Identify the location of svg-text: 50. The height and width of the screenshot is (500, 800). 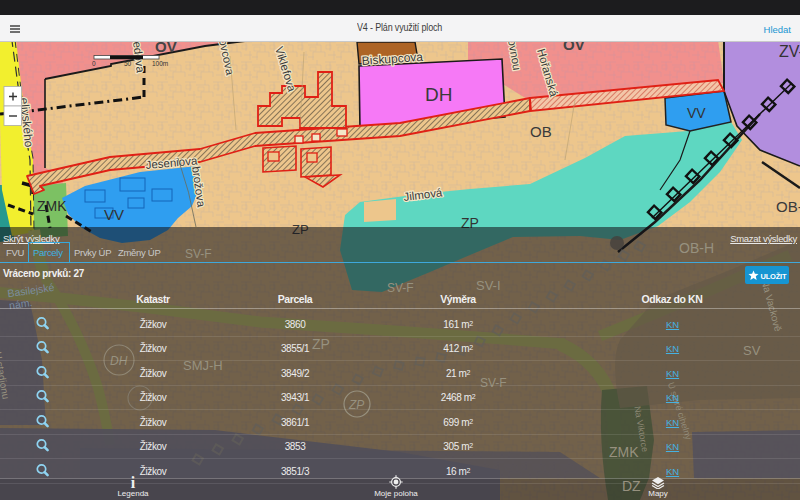
(128, 64).